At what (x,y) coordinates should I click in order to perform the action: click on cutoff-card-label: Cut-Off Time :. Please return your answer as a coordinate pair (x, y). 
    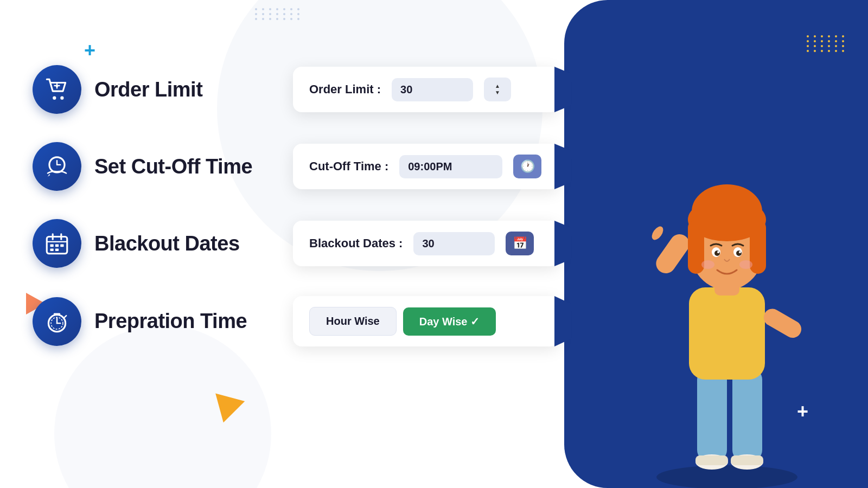
    Looking at the image, I should click on (349, 166).